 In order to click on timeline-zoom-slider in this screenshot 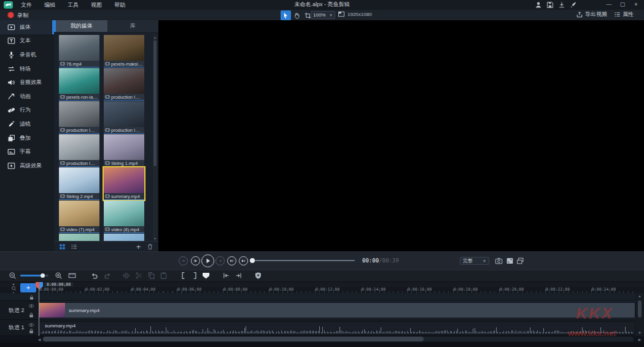, I will do `click(34, 276)`.